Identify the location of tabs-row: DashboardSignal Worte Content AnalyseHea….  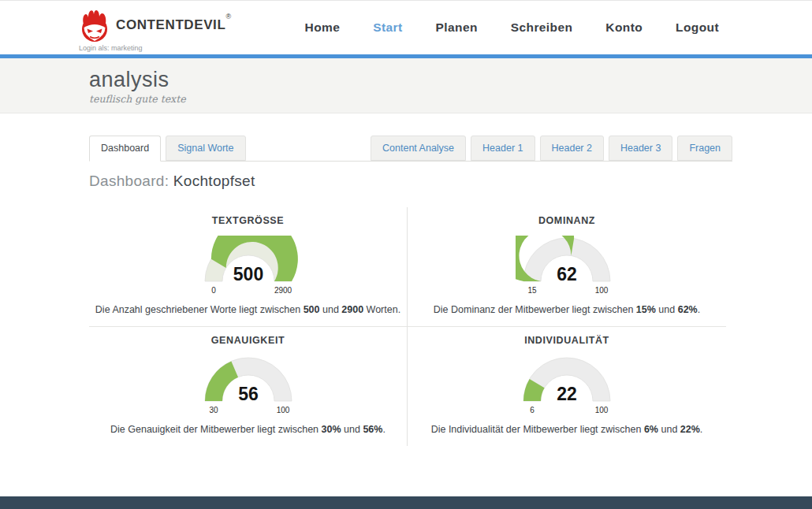
(411, 148).